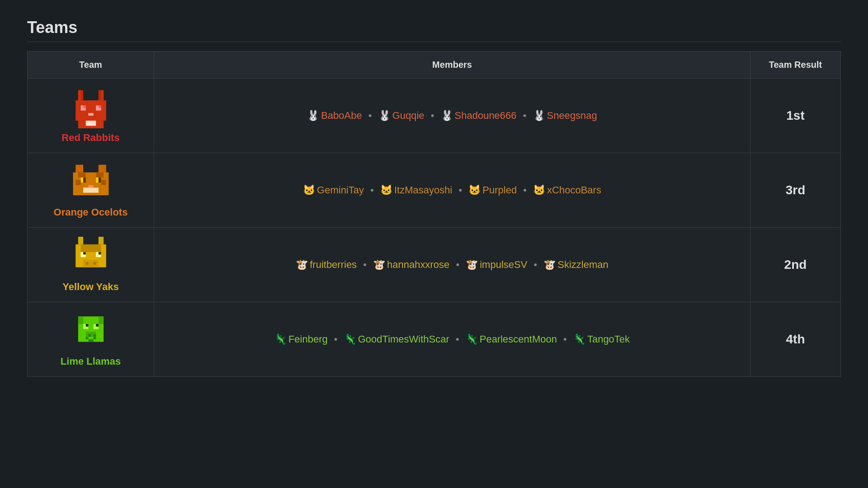  I want to click on members-cell-red-rabbits: 🐰BaboAbe • 🐰Guqqie • 🐰Shadoune666 • 🐰Sne…, so click(452, 116).